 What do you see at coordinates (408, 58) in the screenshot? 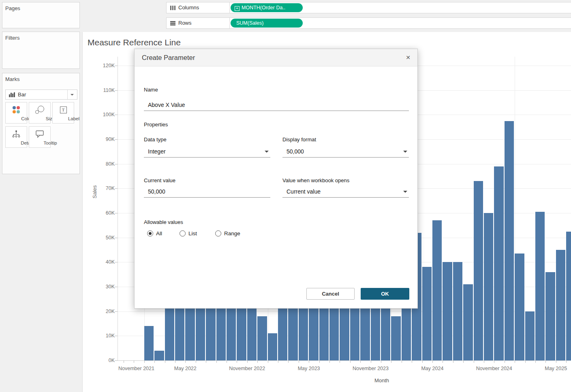
I see `close-icon: ✕` at bounding box center [408, 58].